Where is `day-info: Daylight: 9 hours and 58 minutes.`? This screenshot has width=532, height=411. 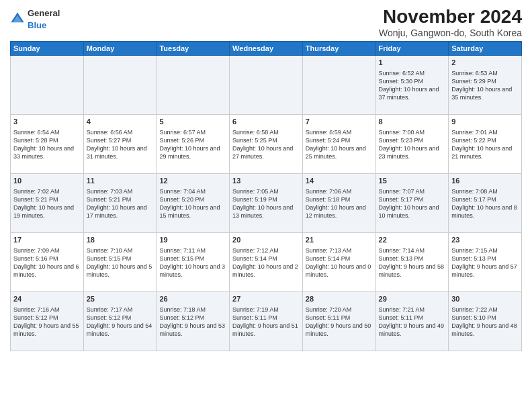
day-info: Daylight: 9 hours and 58 minutes. is located at coordinates (412, 271).